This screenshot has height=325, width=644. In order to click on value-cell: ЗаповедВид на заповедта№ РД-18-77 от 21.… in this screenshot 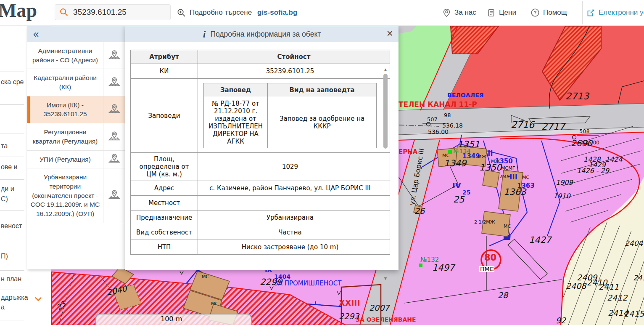, I will do `click(294, 116)`.